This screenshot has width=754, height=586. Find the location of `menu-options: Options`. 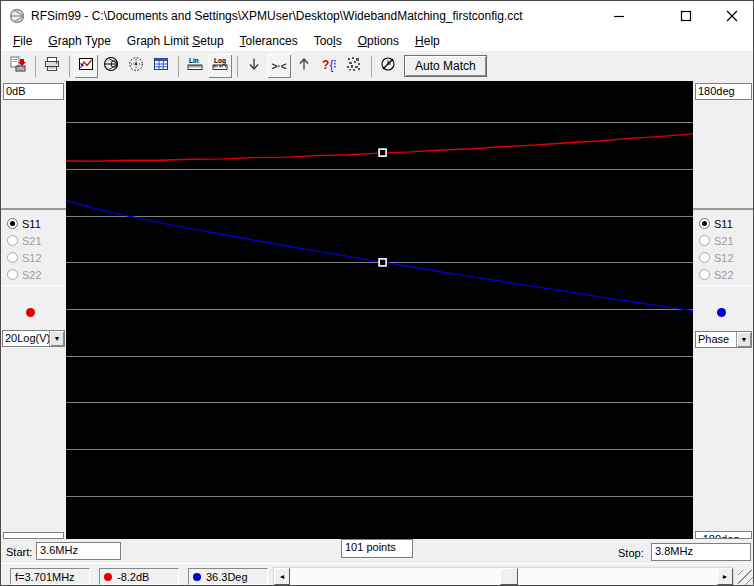

menu-options: Options is located at coordinates (378, 41).